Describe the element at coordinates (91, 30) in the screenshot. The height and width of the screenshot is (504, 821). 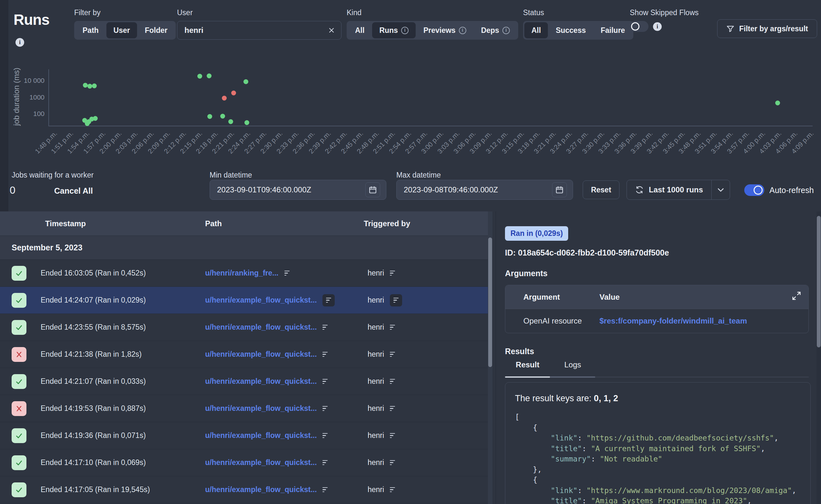
I see `segment-path: Path` at that location.